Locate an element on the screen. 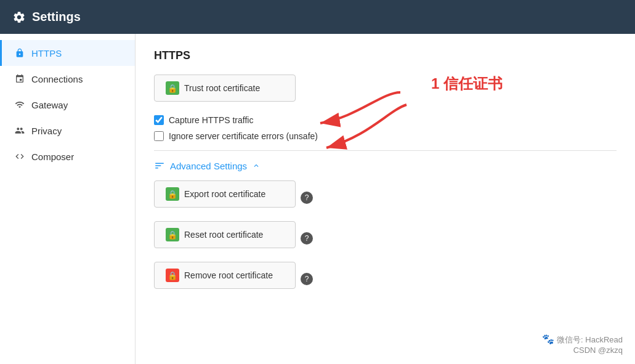  export-cert-icon: 🔒 is located at coordinates (172, 194).